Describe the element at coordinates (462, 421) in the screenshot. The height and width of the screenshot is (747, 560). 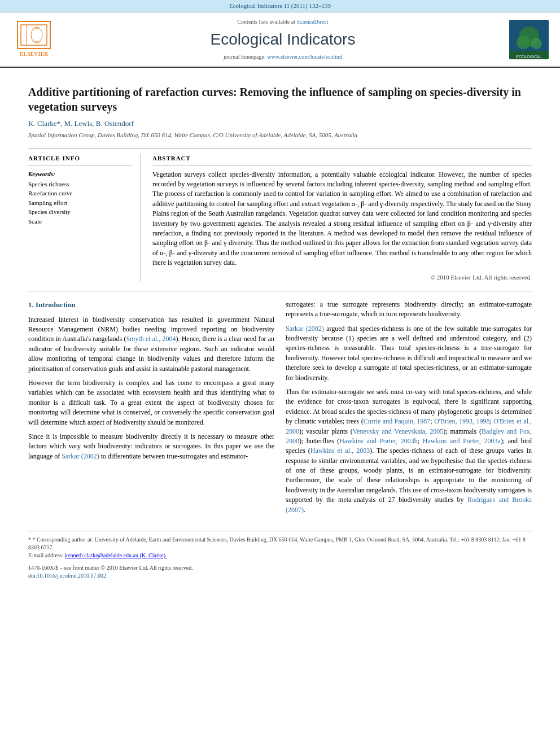
I see `ref-obrien-1993: O'Brien, 1993, 1998` at that location.